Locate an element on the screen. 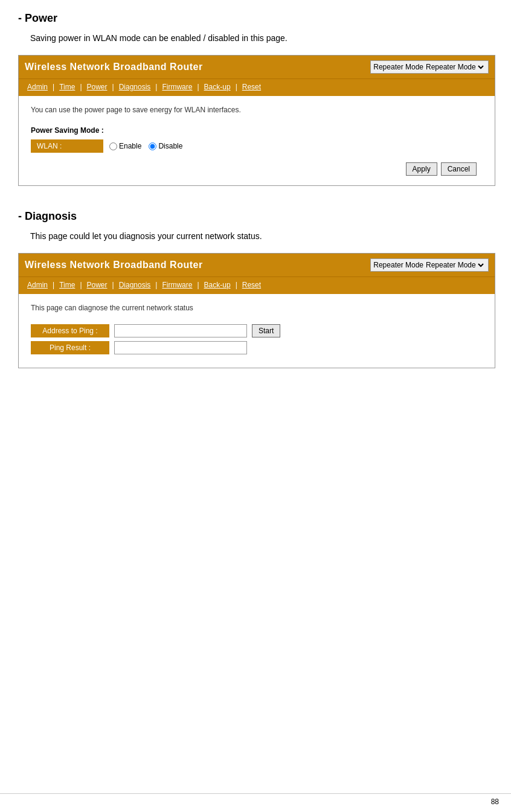 The image size is (511, 812). power-nav-reset: Reset is located at coordinates (251, 87).